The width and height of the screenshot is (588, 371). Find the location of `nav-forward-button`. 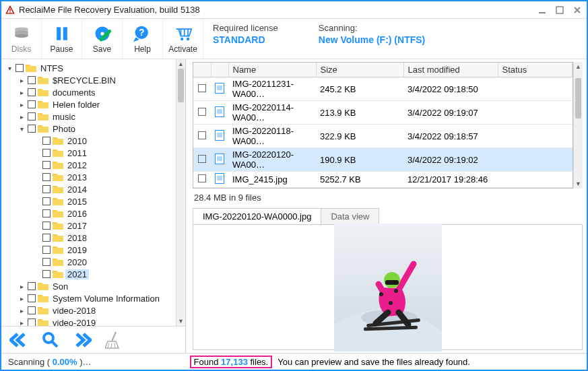

nav-forward-button is located at coordinates (82, 340).